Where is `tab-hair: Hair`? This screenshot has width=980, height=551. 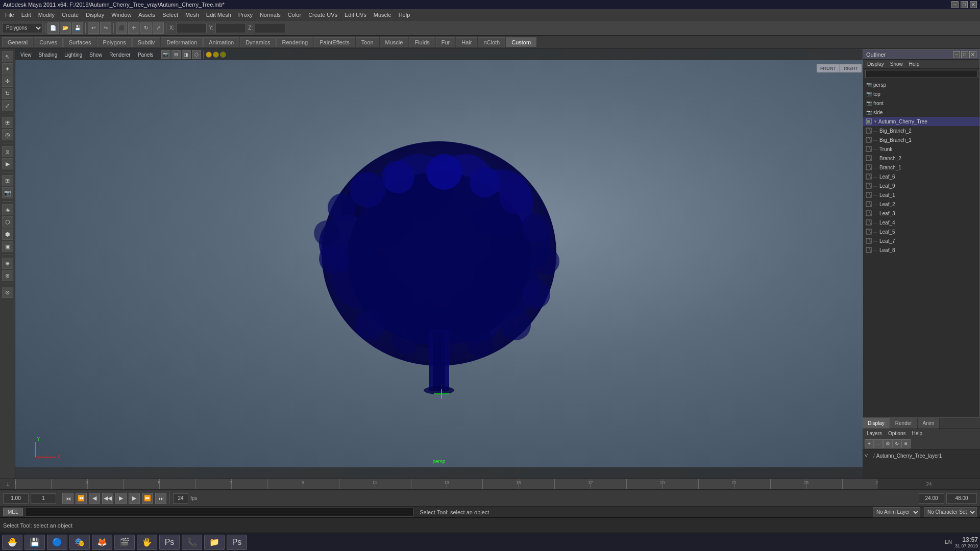
tab-hair: Hair is located at coordinates (467, 42).